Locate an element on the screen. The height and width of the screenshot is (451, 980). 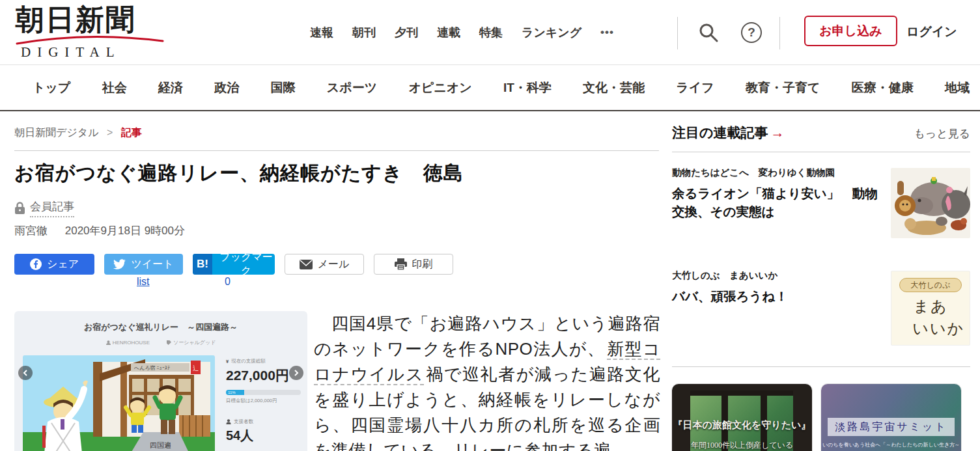
mail-icon is located at coordinates (306, 264).